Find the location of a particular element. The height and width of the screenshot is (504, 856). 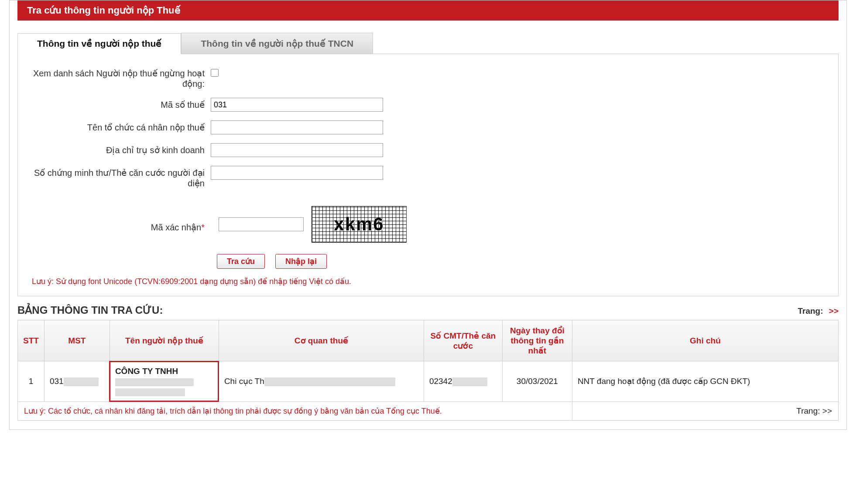

th-mst: MST is located at coordinates (77, 341).